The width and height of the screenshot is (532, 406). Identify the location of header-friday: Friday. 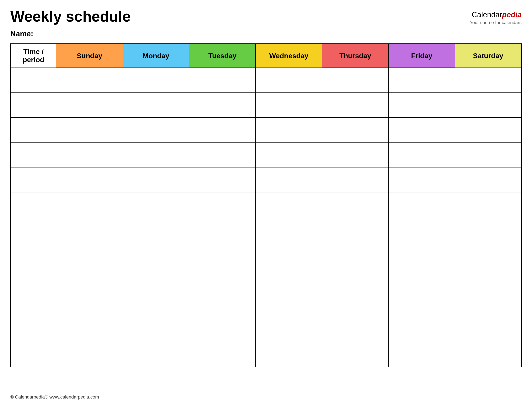
(422, 56).